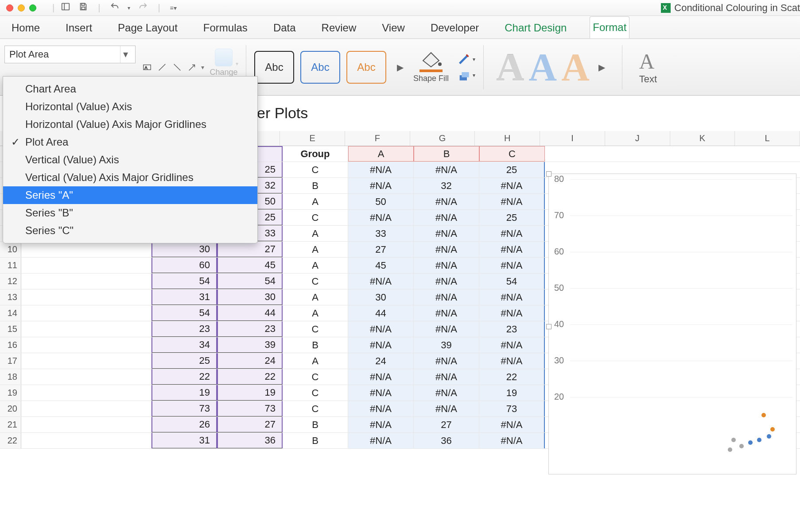 The width and height of the screenshot is (800, 532). I want to click on column-header-e: E, so click(313, 138).